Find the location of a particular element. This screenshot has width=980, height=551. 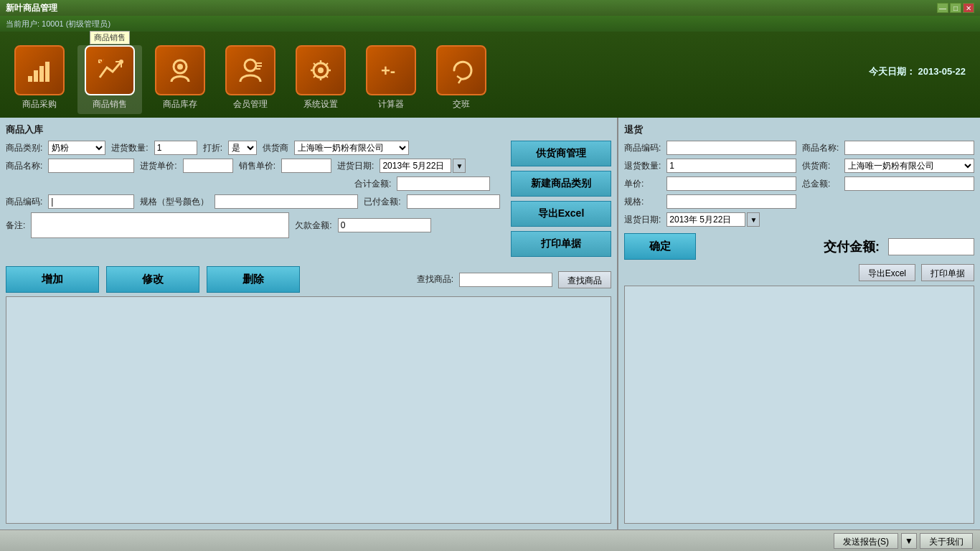

settings-label: 系统设置 is located at coordinates (321, 105).